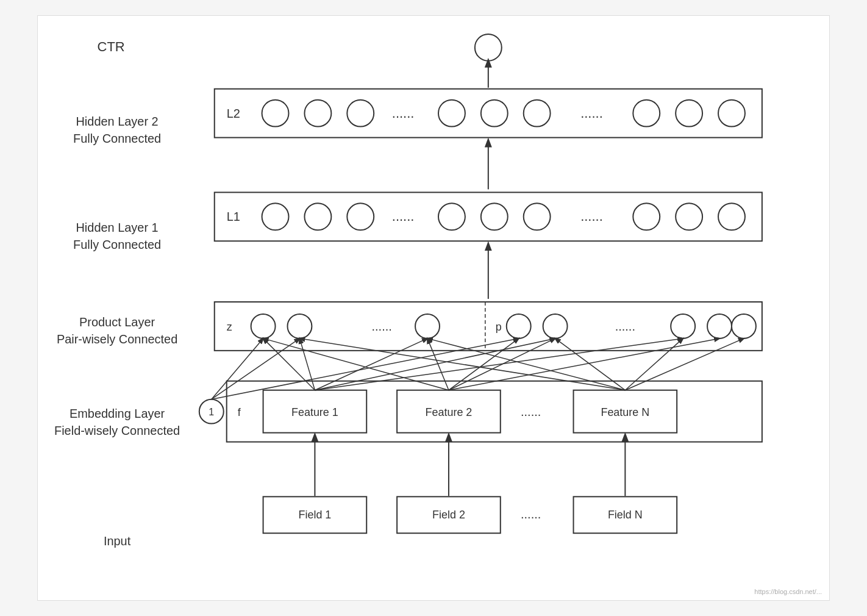 The width and height of the screenshot is (867, 616). What do you see at coordinates (117, 541) in the screenshot?
I see `input-label: Input` at bounding box center [117, 541].